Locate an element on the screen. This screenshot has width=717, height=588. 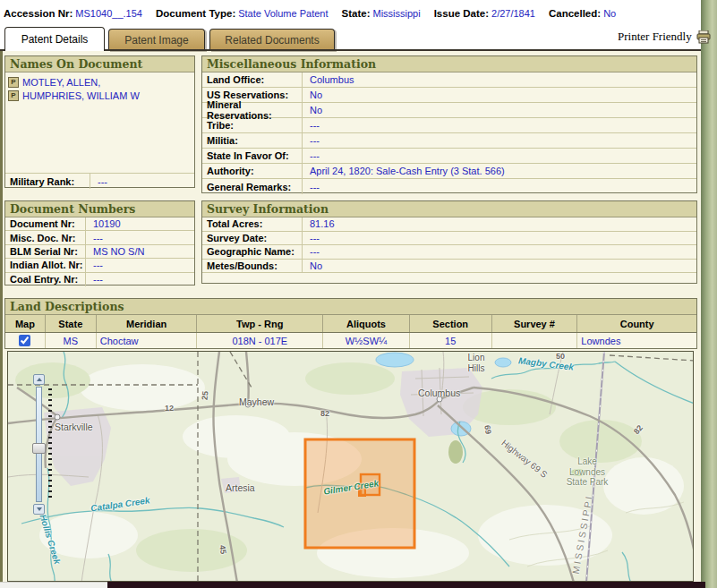
general-remarks-value: --- is located at coordinates (312, 186).